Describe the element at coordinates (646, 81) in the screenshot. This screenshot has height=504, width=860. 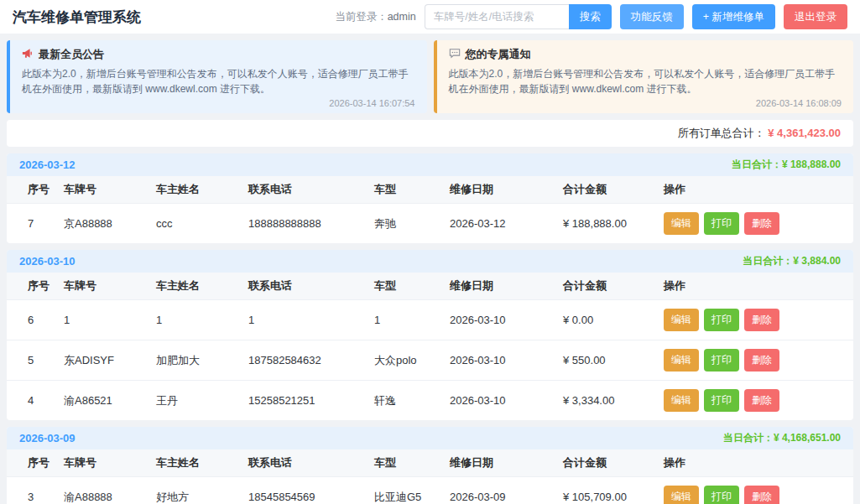
I see `personal-notice-body: 此版本为2.0，新增后台账号管理和公告发布，可以私发个人账号，适合修理厂员工带手…` at that location.